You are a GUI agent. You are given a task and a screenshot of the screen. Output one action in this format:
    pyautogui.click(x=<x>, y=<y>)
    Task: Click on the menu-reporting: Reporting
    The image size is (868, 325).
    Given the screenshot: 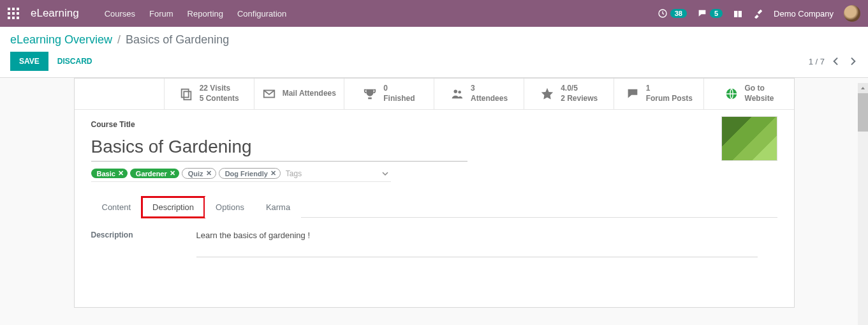 What is the action you would take?
    pyautogui.click(x=205, y=14)
    